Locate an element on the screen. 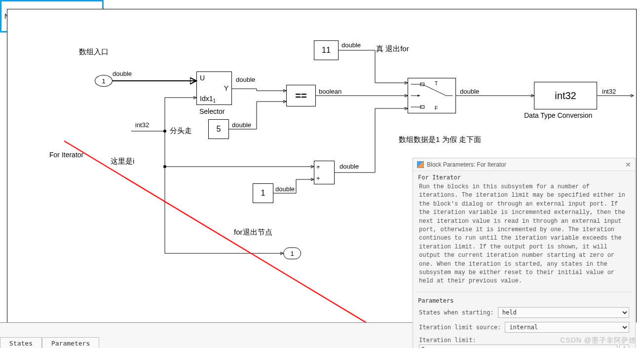 The height and width of the screenshot is (348, 644). constant-1-block: 1 is located at coordinates (263, 193).